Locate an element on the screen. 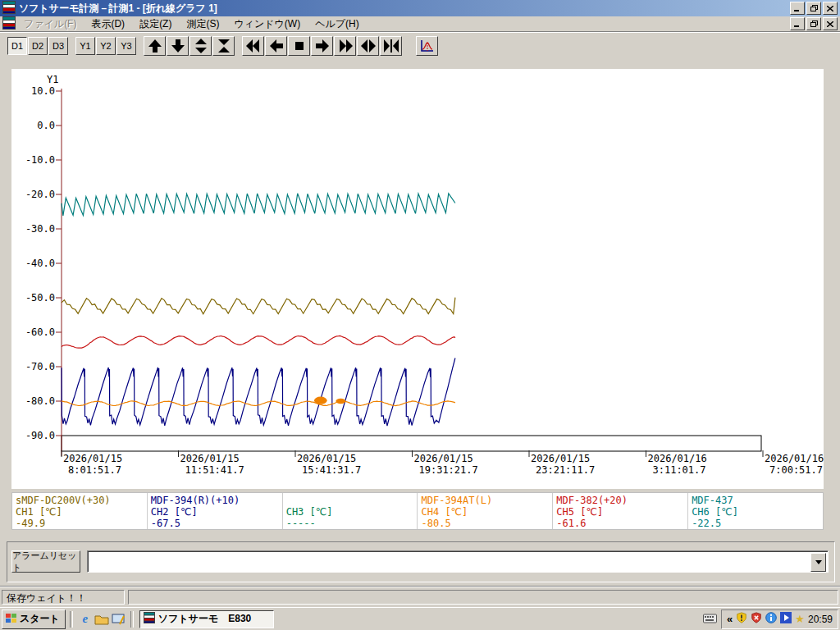 The width and height of the screenshot is (840, 630). svg-text: -50.0 is located at coordinates (40, 298).